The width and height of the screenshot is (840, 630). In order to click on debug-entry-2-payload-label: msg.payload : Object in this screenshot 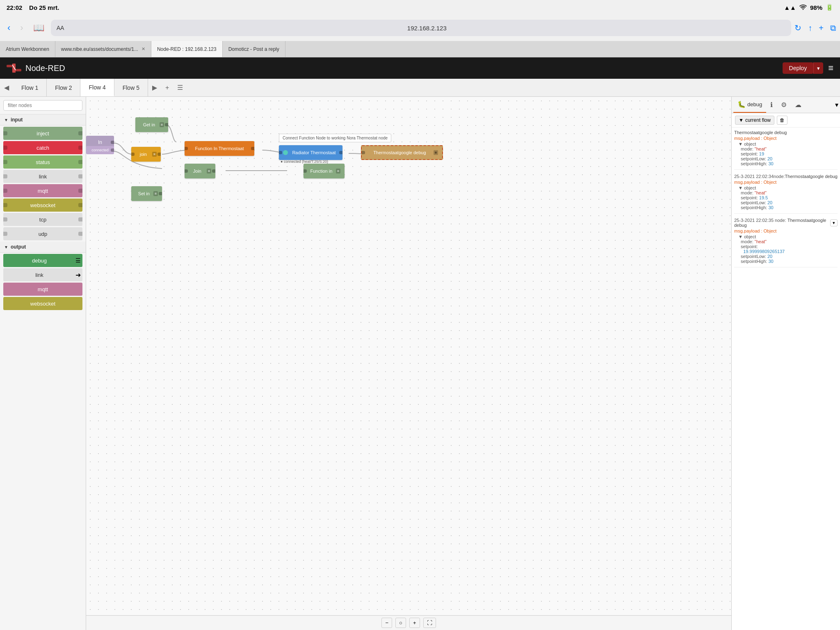, I will do `click(786, 231)`.